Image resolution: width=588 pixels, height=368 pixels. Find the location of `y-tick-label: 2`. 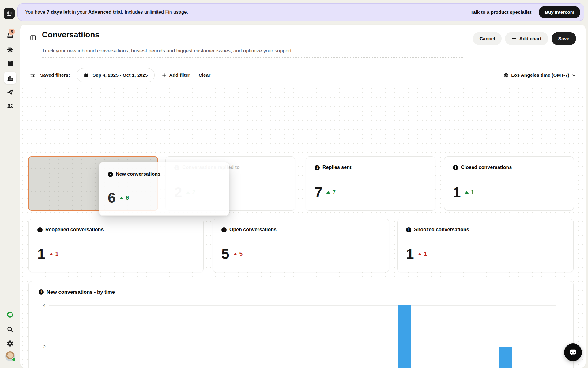

y-tick-label: 2 is located at coordinates (41, 347).